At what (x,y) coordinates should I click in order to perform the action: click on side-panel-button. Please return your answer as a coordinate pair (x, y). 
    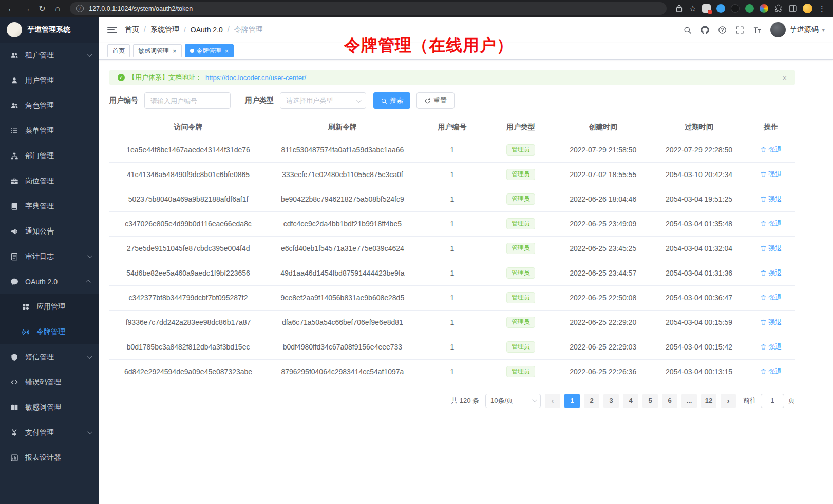
    Looking at the image, I should click on (793, 8).